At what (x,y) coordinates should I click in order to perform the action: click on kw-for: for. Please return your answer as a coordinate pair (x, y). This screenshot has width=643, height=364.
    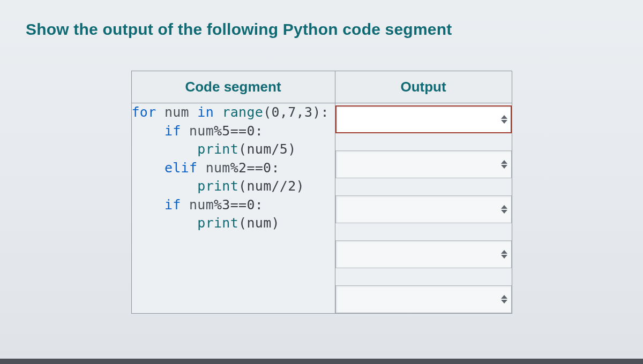
    Looking at the image, I should click on (144, 112).